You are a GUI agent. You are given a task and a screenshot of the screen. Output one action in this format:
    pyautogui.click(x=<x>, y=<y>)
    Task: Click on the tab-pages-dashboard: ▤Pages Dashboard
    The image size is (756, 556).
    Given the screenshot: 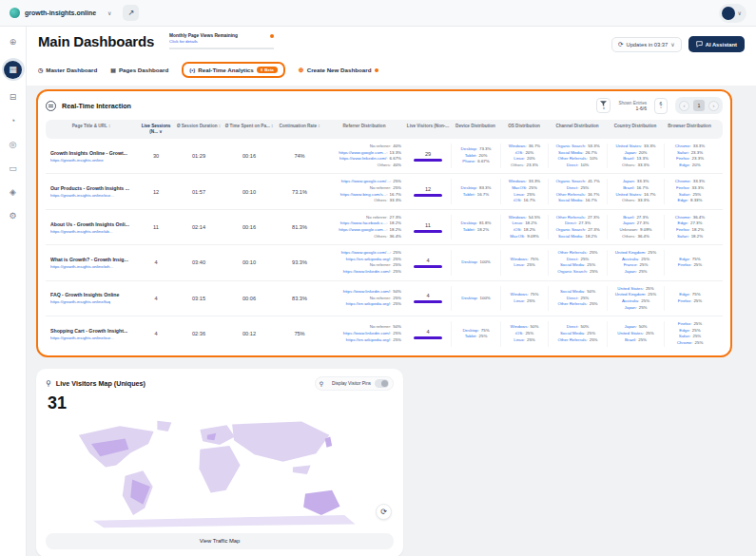 What is the action you would take?
    pyautogui.click(x=139, y=70)
    